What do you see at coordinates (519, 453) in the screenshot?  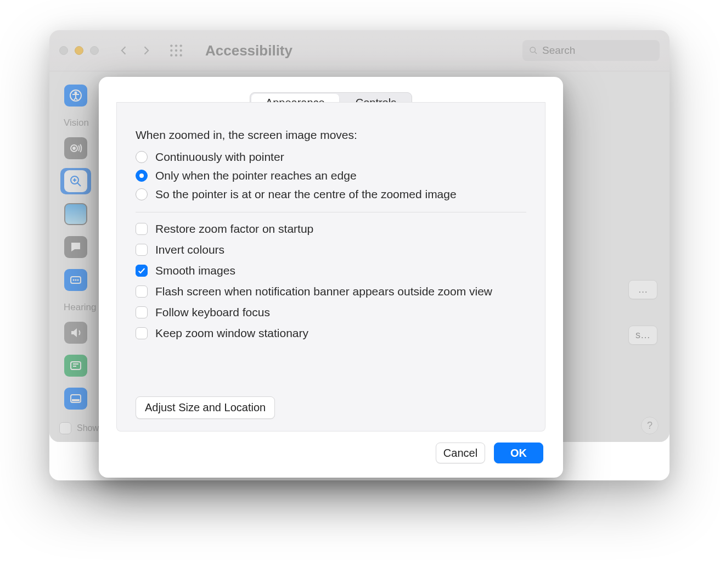 I see `ok-button: OK` at bounding box center [519, 453].